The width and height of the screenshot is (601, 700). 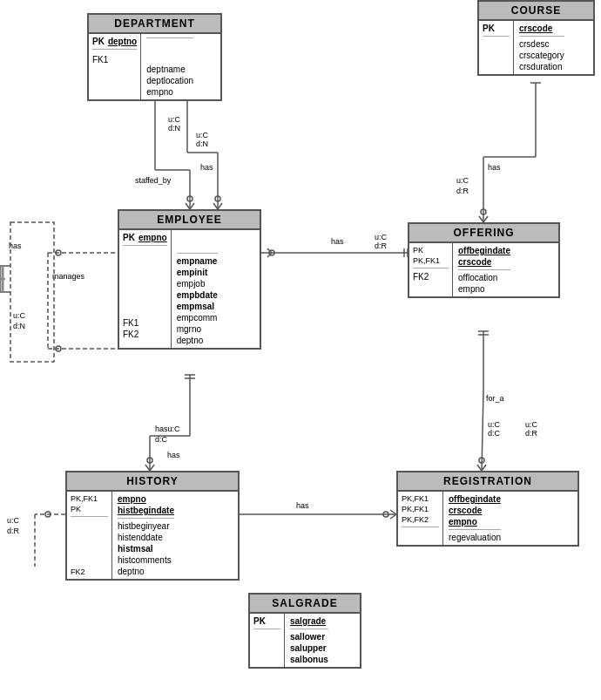 I want to click on reg-offbegindate: offbegindate, so click(x=475, y=499).